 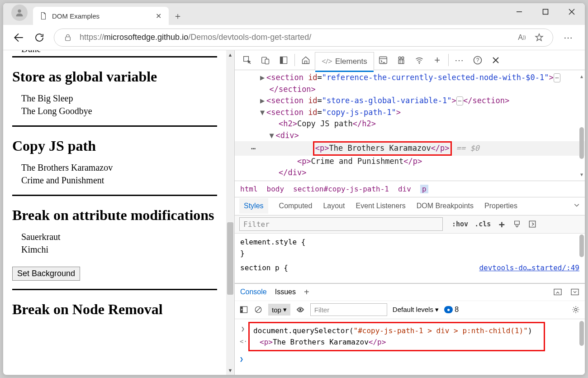 What do you see at coordinates (254, 148) in the screenshot?
I see `node-actions-icon: ⋯` at bounding box center [254, 148].